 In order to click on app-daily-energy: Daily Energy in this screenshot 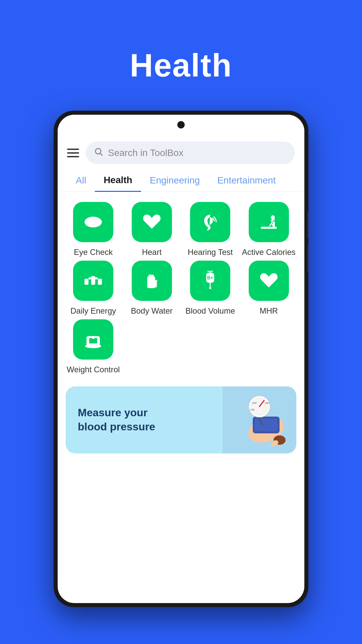, I will do `click(93, 288)`.